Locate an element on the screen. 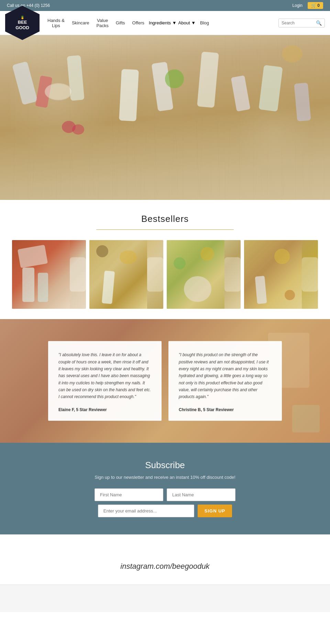 This screenshot has height=644, width=330. review-card-1: "I absolutely love this. I leave it on f… is located at coordinates (105, 381).